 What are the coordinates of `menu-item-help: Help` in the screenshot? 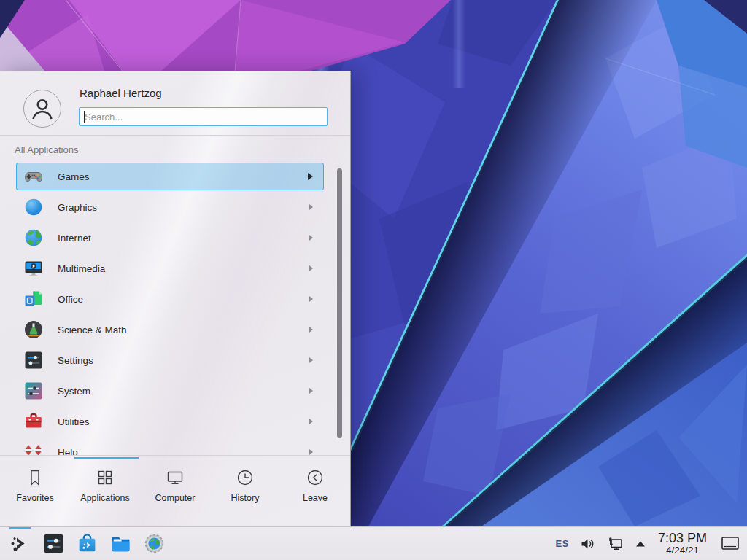 It's located at (170, 447).